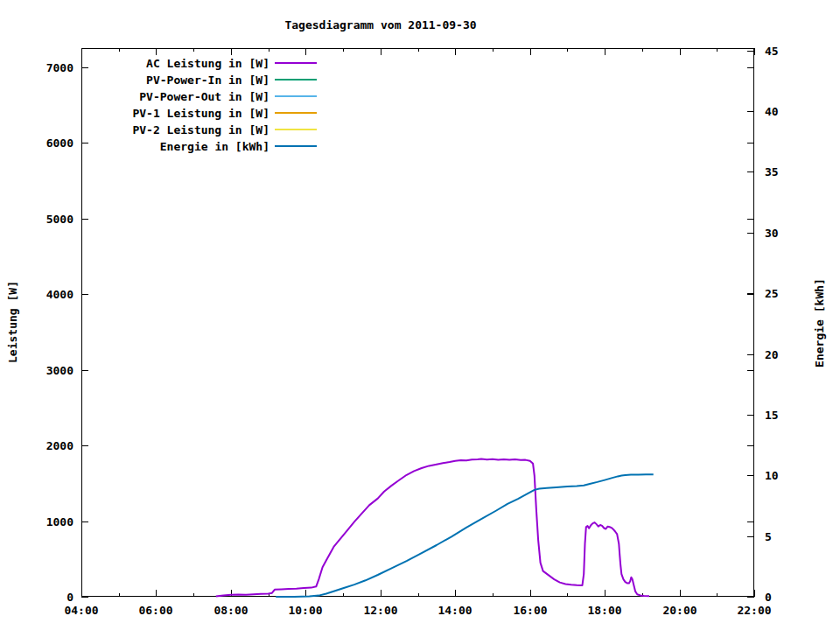 The width and height of the screenshot is (840, 630). What do you see at coordinates (380, 611) in the screenshot?
I see `x-tick-label: 12:00` at bounding box center [380, 611].